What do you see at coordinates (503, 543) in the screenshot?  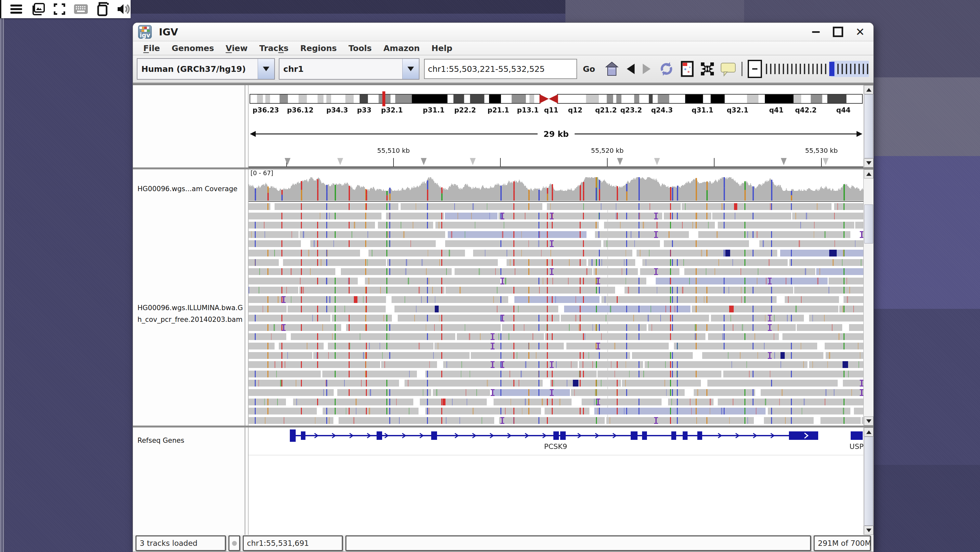 I see `status-bar: 3 tracks loaded chr1:55,531,691 291M of …` at bounding box center [503, 543].